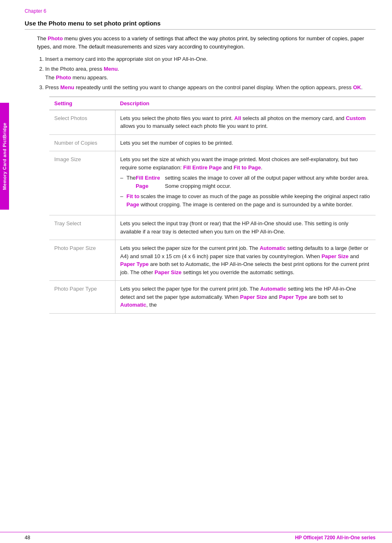  What do you see at coordinates (246, 191) in the screenshot?
I see `image-size-bullets: The Fill Entire Page setting scales the …` at bounding box center [246, 191].